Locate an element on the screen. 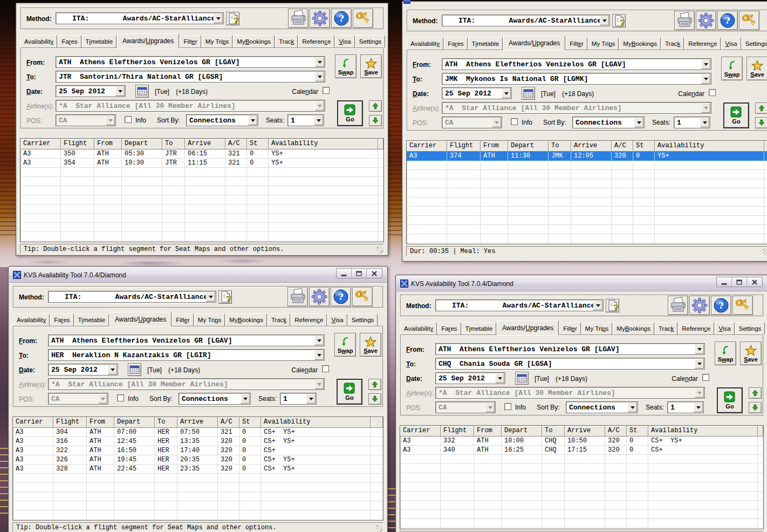 This screenshot has height=532, width=767. minimize-button is located at coordinates (724, 282).